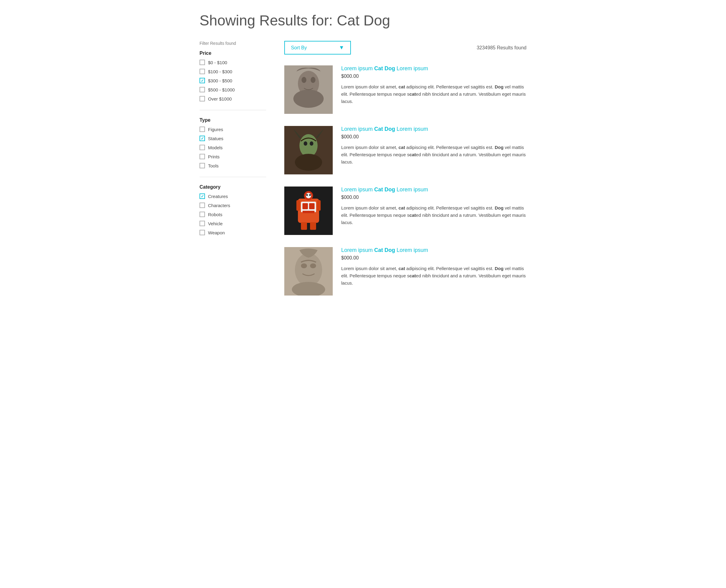 The height and width of the screenshot is (588, 726). What do you see at coordinates (202, 224) in the screenshot?
I see `checkbox-category-vehicle` at bounding box center [202, 224].